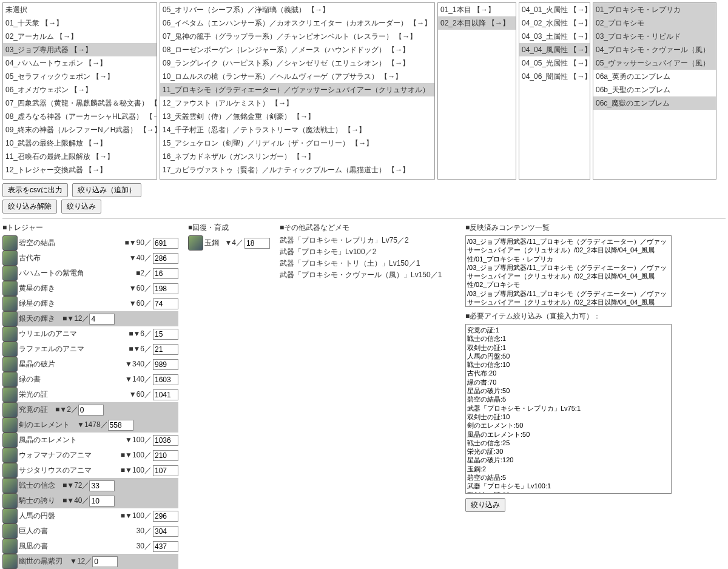 This screenshot has height=569, width=728. Describe the element at coordinates (554, 23) in the screenshot. I see `list-item: 04_02_水属性 【→】` at that location.